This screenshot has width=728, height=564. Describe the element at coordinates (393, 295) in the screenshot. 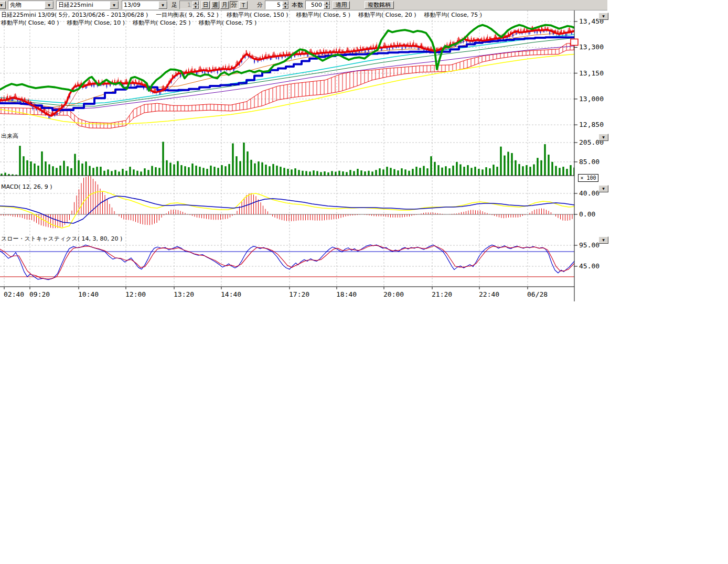

I see `svg-text: 20:00` at that location.